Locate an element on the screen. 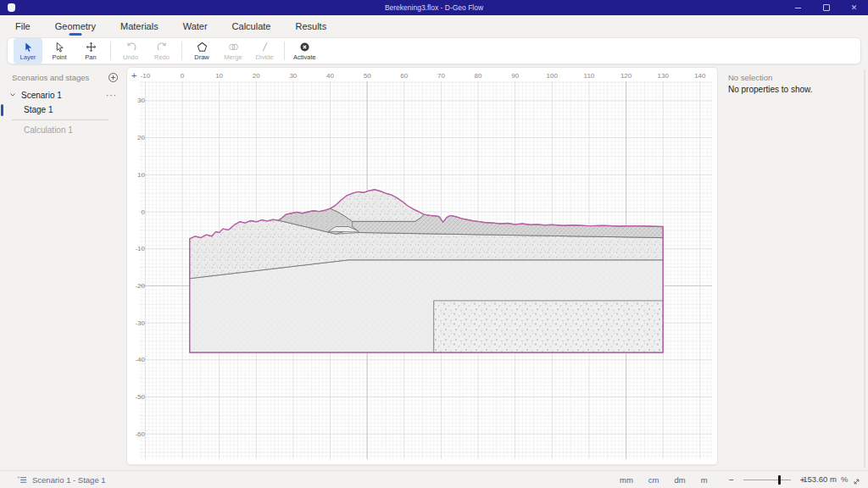 Image resolution: width=868 pixels, height=488 pixels. point-button: Point is located at coordinates (59, 51).